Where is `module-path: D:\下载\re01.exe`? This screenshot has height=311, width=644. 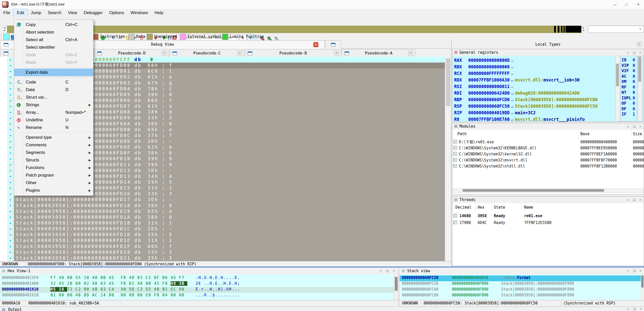
module-path: D:\下载\re01.exe is located at coordinates (476, 142).